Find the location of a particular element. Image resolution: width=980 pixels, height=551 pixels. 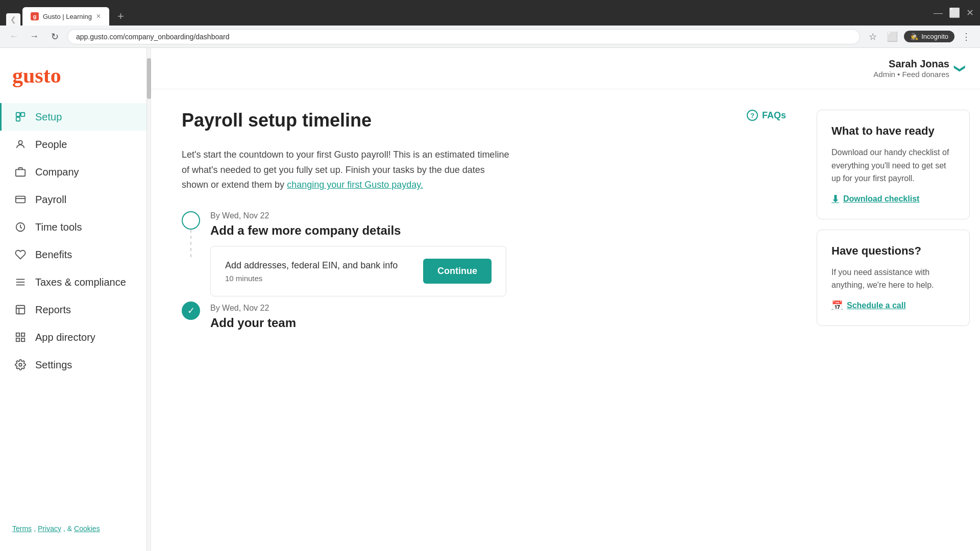

page-title: Payroll setup timeline is located at coordinates (277, 120).